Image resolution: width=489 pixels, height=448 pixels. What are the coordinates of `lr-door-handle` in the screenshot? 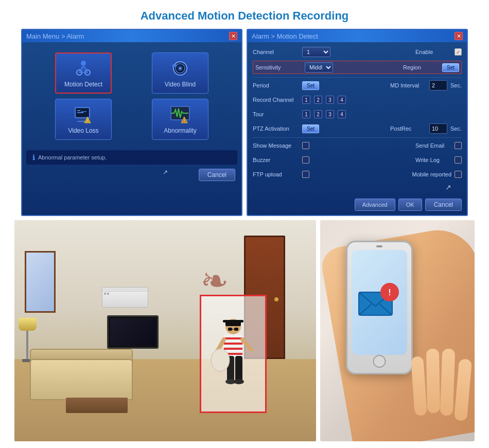 It's located at (276, 299).